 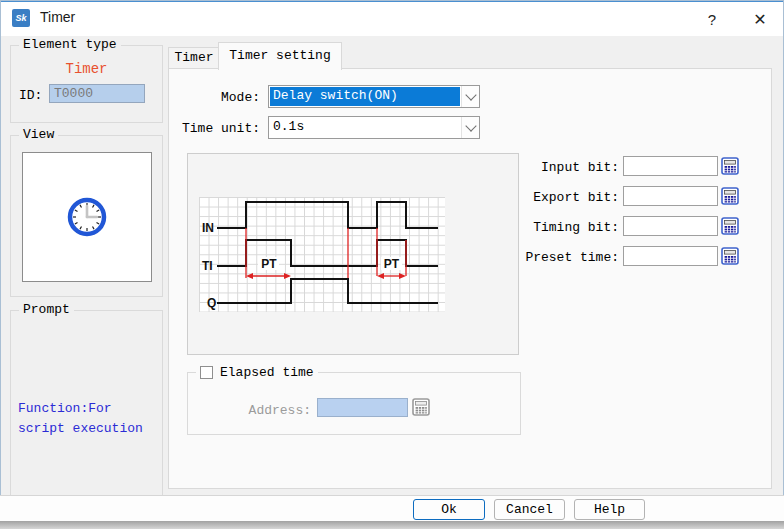 I want to click on element-type-legend: Element type, so click(x=70, y=44).